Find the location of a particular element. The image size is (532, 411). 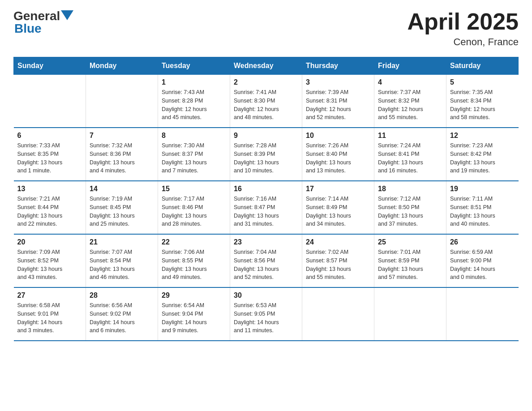

day-info: Sunrise: 7:17 AM Sunset: 8:46 PM Dayligh… is located at coordinates (194, 211).